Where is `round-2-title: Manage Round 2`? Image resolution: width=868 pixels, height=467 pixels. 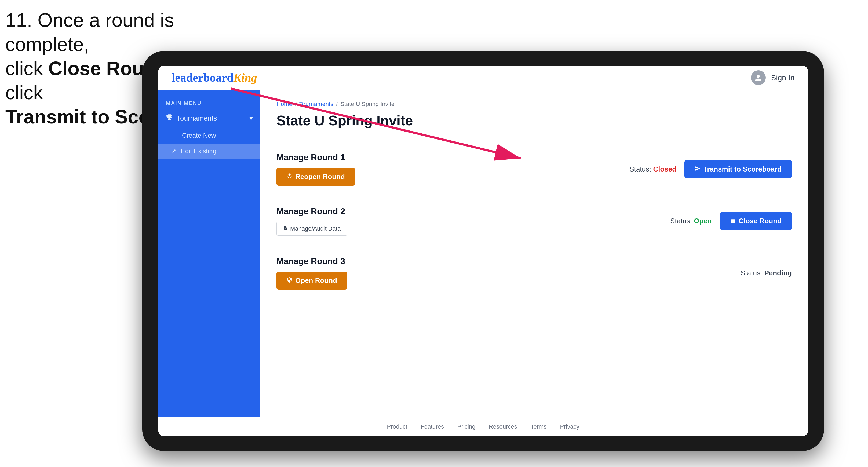 round-2-title: Manage Round 2 is located at coordinates (312, 212).